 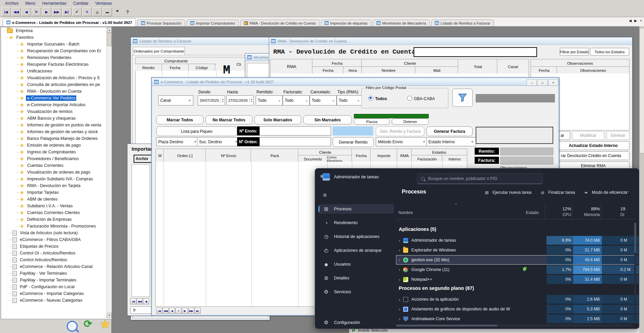 What do you see at coordinates (353, 142) in the screenshot?
I see `generar-remito-button: Generar Remito` at bounding box center [353, 142].